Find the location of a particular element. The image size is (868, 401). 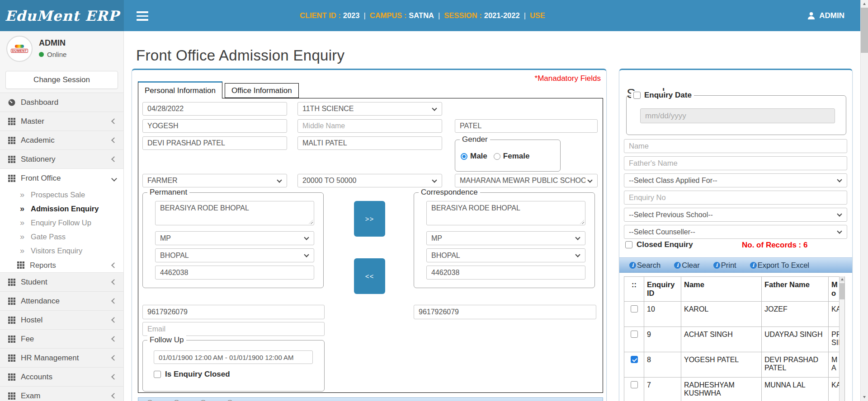

correspondence-pincode-input is located at coordinates (506, 273).